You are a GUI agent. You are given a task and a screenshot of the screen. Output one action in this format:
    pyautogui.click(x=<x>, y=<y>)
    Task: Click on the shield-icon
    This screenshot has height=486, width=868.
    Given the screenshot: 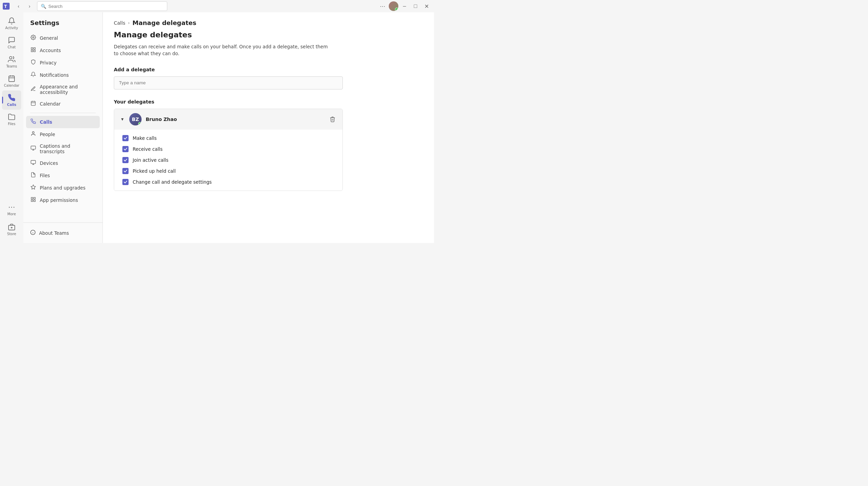 What is the action you would take?
    pyautogui.click(x=33, y=63)
    